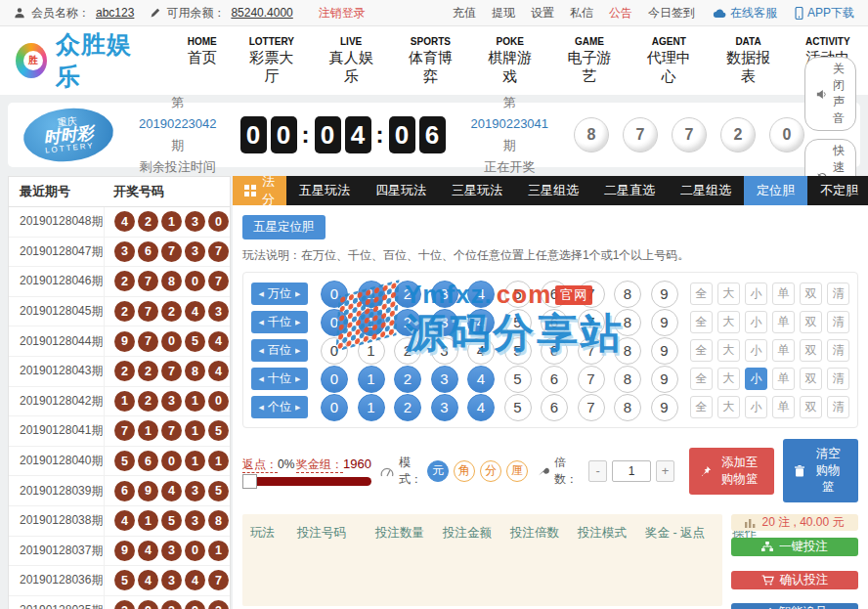 The width and height of the screenshot is (868, 609). What do you see at coordinates (408, 323) in the screenshot?
I see `digit-千位-2: 2` at bounding box center [408, 323].